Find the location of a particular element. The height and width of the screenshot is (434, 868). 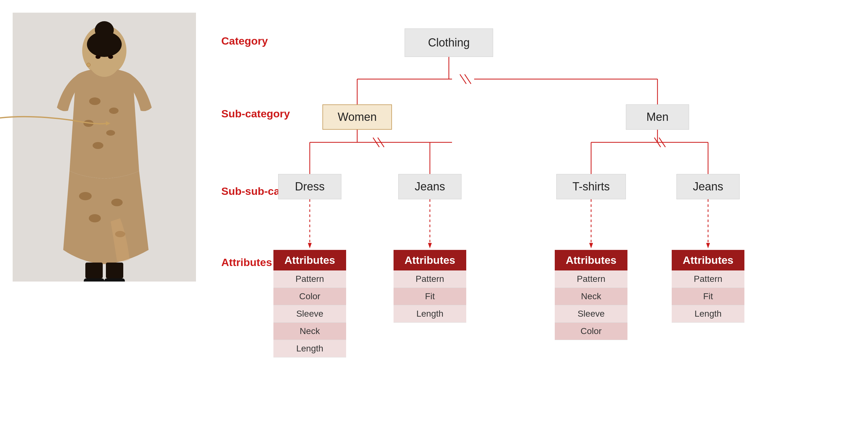

subcategory-label: Sub-category is located at coordinates (255, 114).